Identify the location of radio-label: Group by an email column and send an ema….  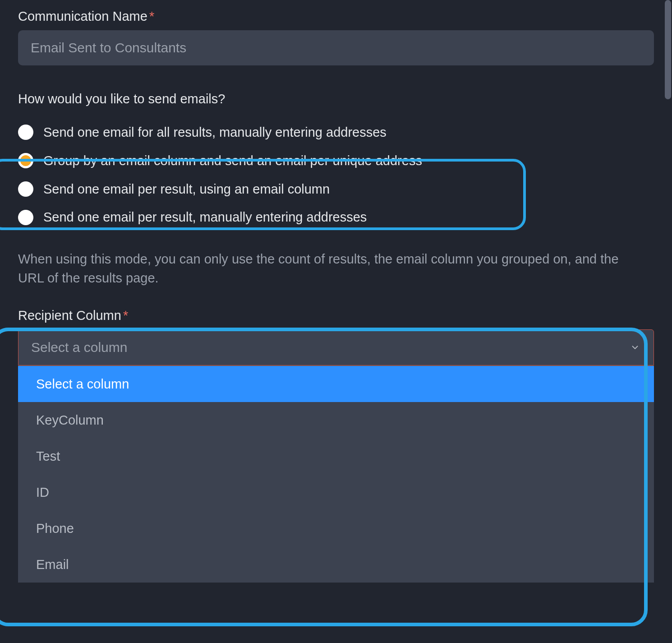
(233, 161).